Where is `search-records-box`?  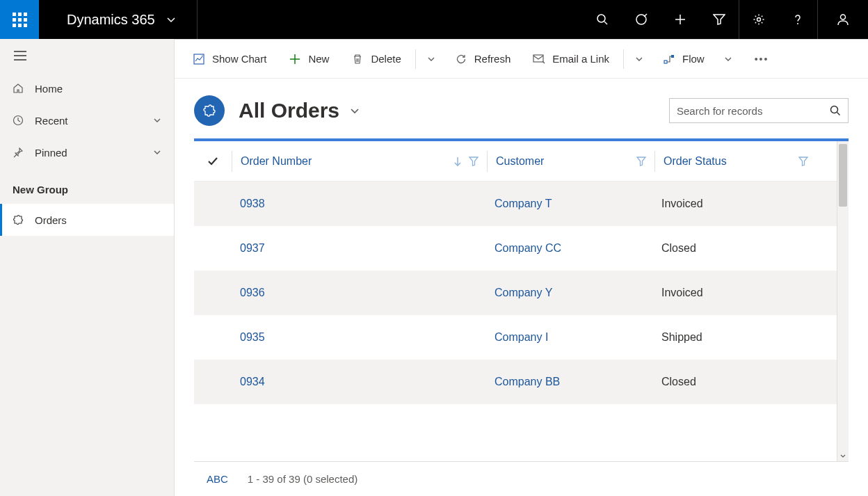
search-records-box is located at coordinates (759, 111).